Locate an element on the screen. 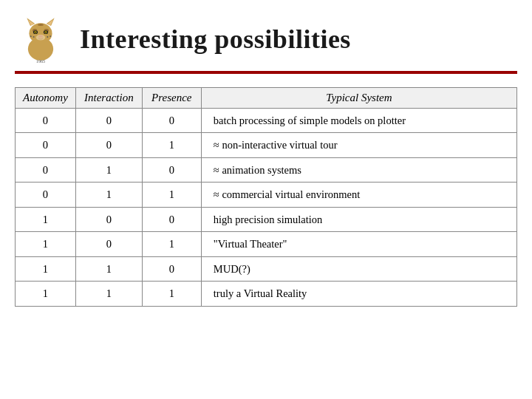  col-header-autonomy: Autonomy is located at coordinates (46, 98).